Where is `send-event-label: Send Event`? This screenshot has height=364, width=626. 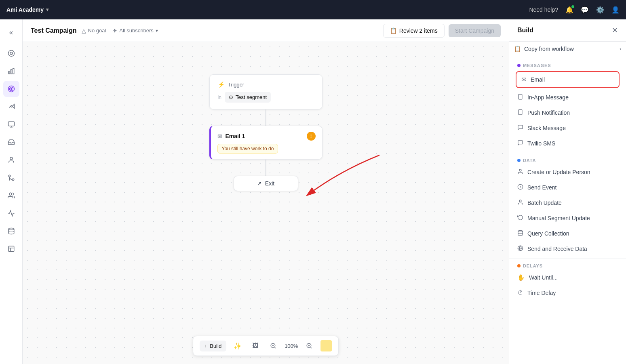 send-event-label: Send Event is located at coordinates (542, 187).